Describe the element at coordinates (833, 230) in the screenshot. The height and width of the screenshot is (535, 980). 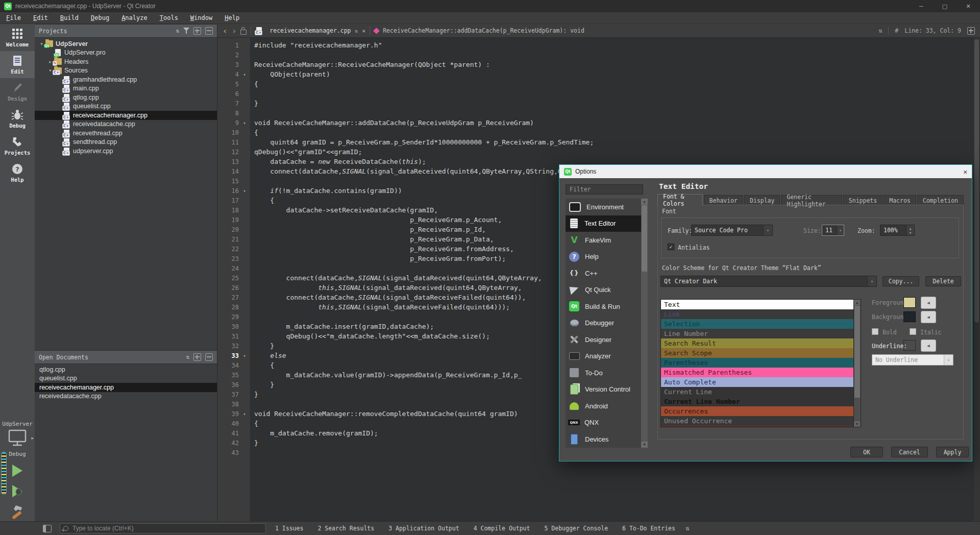
I see `font-size-select: 11 ▾` at that location.